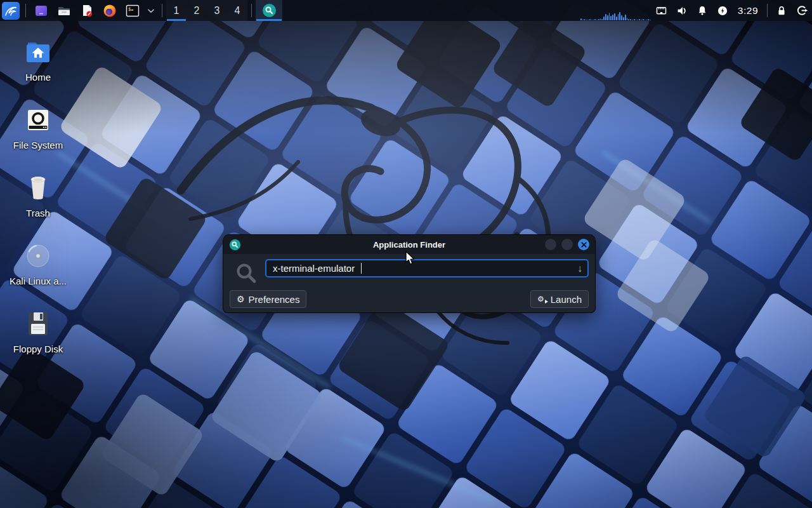  I want to click on workspace-2: 2, so click(197, 10).